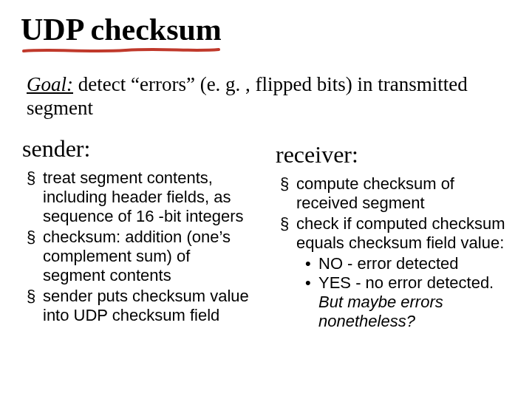 Image resolution: width=532 pixels, height=399 pixels. I want to click on goal-line: Goal: detect “errors” (e. g. , flipped b…, so click(269, 96).